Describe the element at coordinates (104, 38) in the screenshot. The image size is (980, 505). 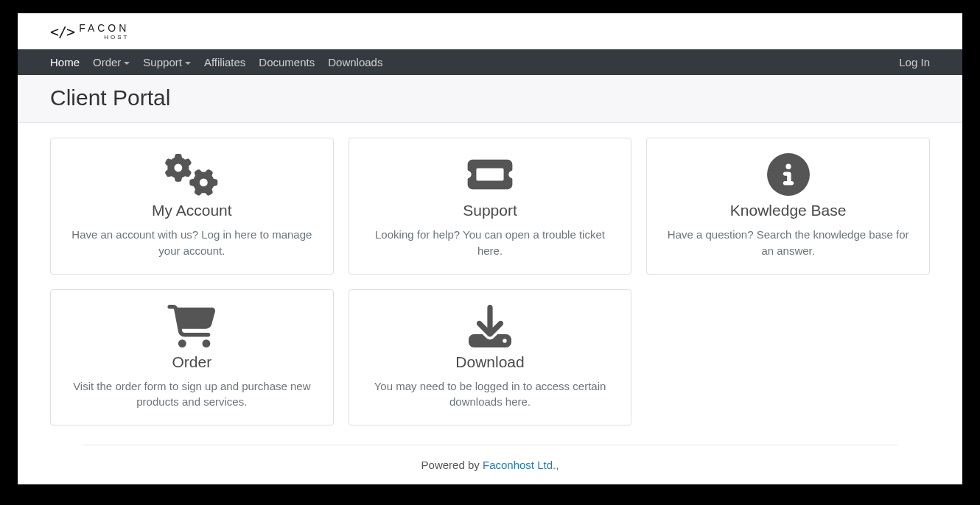
I see `logo-sub: HOST` at that location.